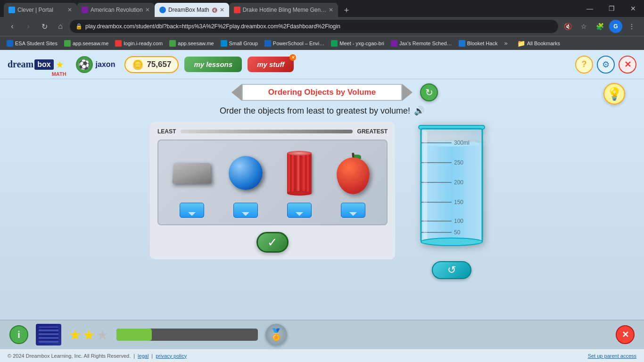 Image resolution: width=644 pixels, height=362 pixels. I want to click on browser-chrome: Clever | Portal ✕ American Revolution ✕ …, so click(322, 25).